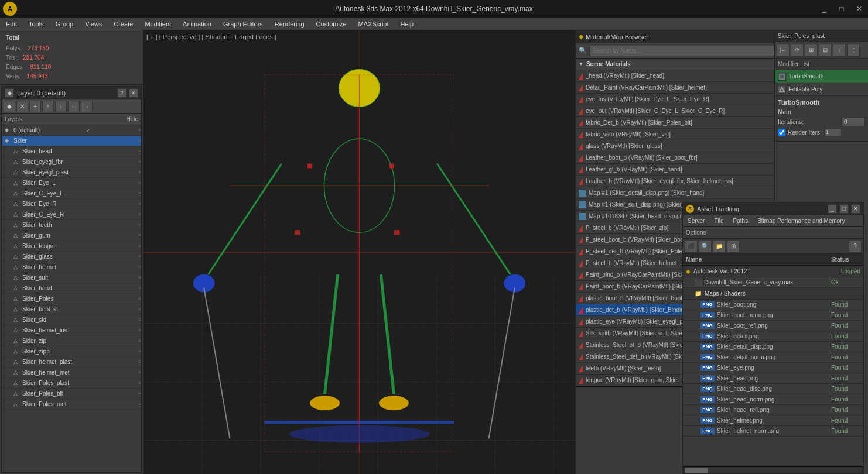  What do you see at coordinates (71, 257) in the screenshot?
I see `layer-item-glass: △ Skier_glass ≡` at bounding box center [71, 257].